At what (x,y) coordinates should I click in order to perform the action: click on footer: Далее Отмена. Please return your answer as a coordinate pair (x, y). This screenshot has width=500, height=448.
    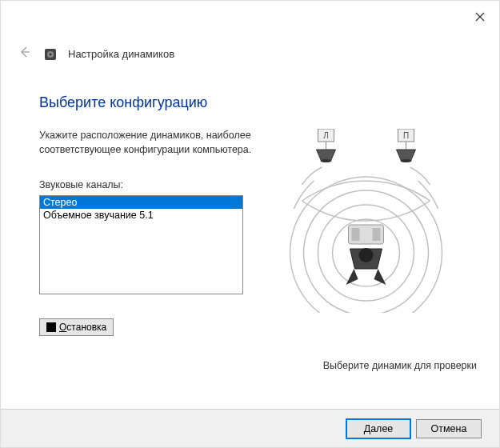
    Looking at the image, I should click on (250, 428).